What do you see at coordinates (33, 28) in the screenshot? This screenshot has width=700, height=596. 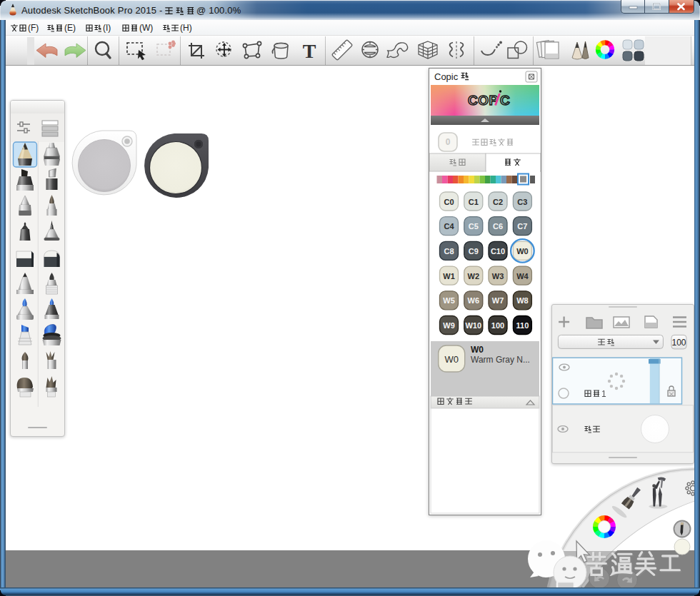 I see `svg-text: (F)` at bounding box center [33, 28].